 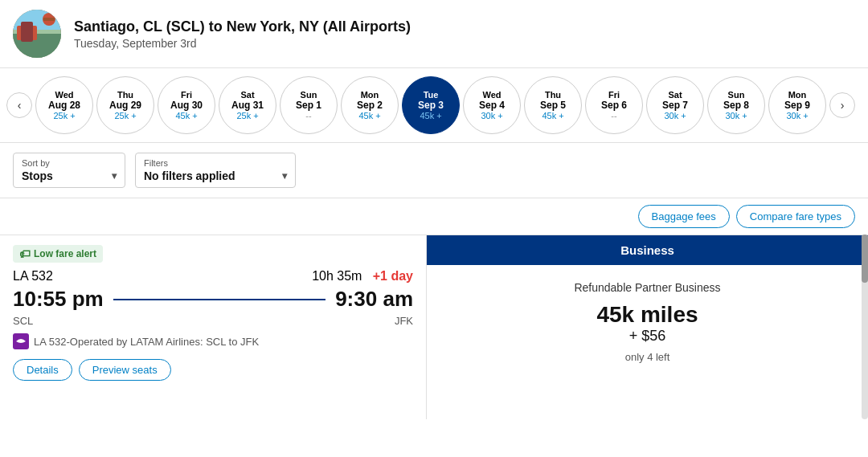 I want to click on flight-meta: LA 532 10h 35m +1 day, so click(x=213, y=276).